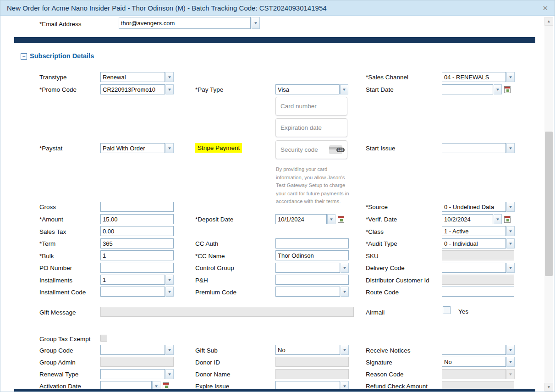  Describe the element at coordinates (385, 374) in the screenshot. I see `reason-code-label: Reason Code` at that location.